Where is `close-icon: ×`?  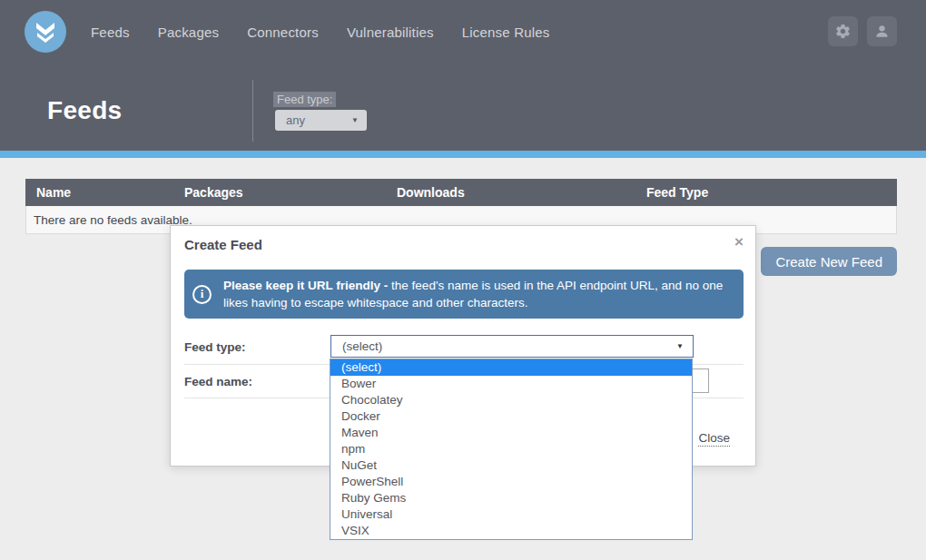 close-icon: × is located at coordinates (739, 241).